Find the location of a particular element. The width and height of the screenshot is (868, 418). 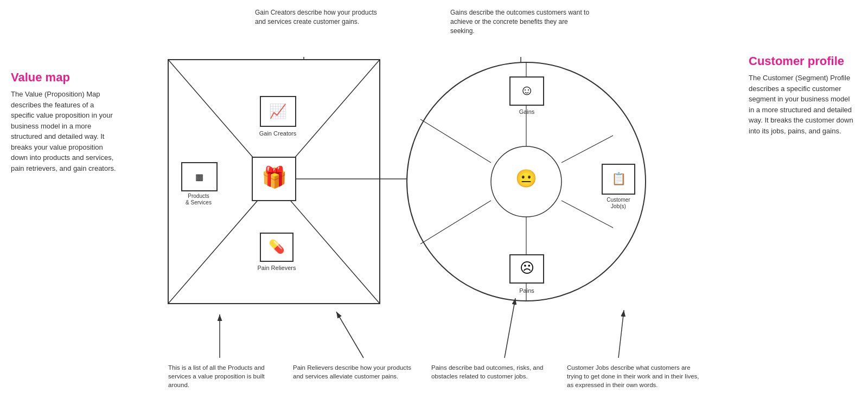

pain-relievers-label: Pain Relievers is located at coordinates (277, 268).